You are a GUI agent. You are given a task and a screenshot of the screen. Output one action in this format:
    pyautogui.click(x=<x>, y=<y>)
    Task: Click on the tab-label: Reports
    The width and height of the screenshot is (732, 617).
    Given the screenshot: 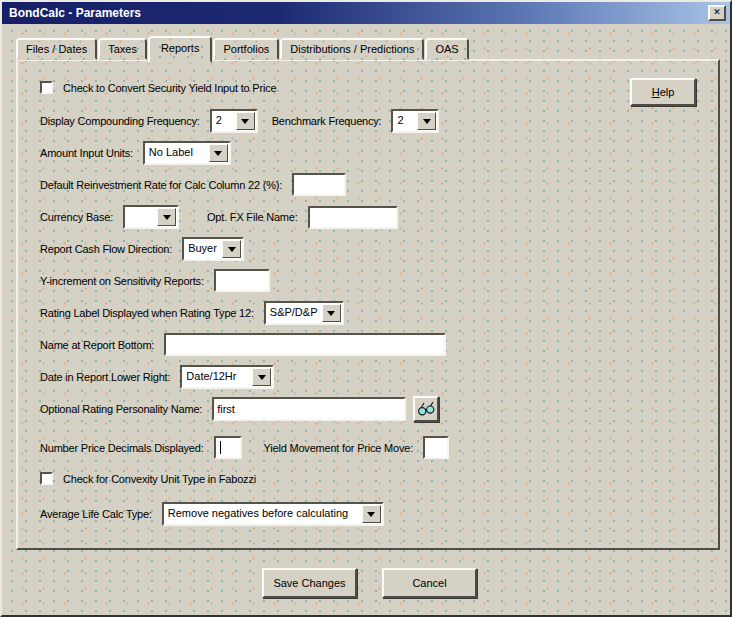 What is the action you would take?
    pyautogui.click(x=180, y=48)
    